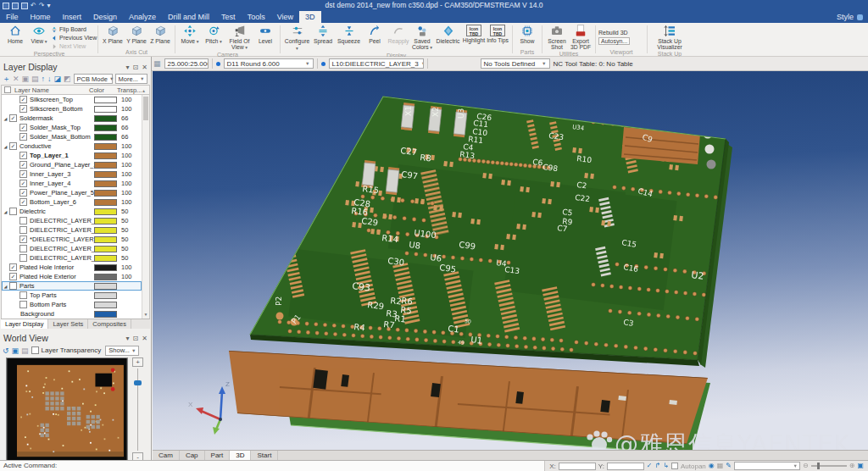  I want to click on highlight-button: Icon TBDHighlight, so click(474, 37).